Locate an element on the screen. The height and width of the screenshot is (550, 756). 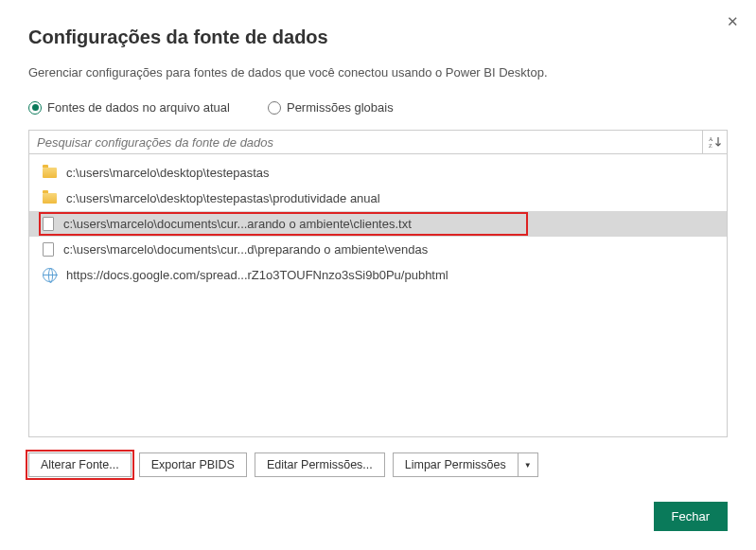
dialog-subtitle: Gerenciar configurações para fontes de d… is located at coordinates (378, 72).